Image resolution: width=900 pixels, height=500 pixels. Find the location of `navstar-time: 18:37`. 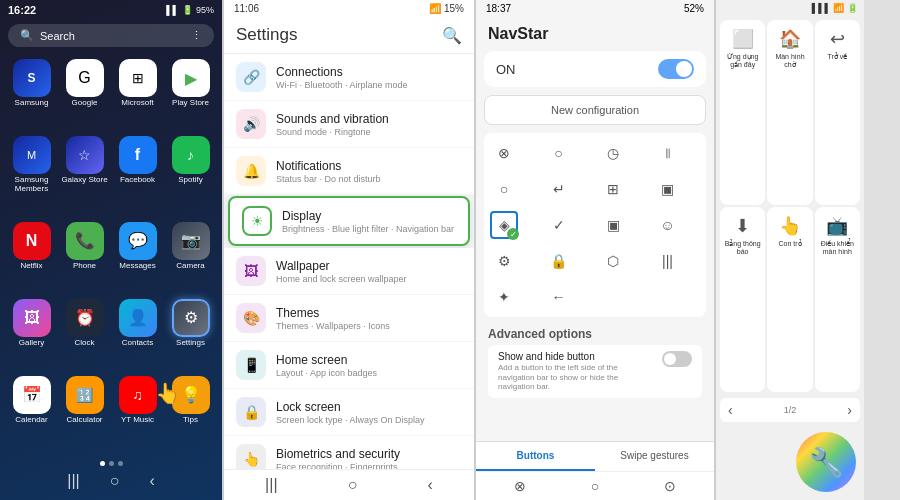

navstar-time: 18:37 is located at coordinates (498, 8).